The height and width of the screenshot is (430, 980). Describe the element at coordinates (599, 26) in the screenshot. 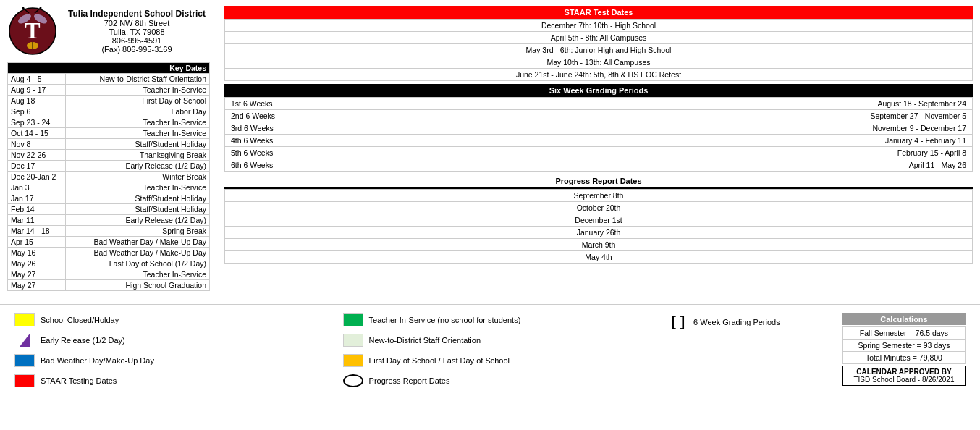

I see `staar-row: December 7th: 10th - High School` at that location.